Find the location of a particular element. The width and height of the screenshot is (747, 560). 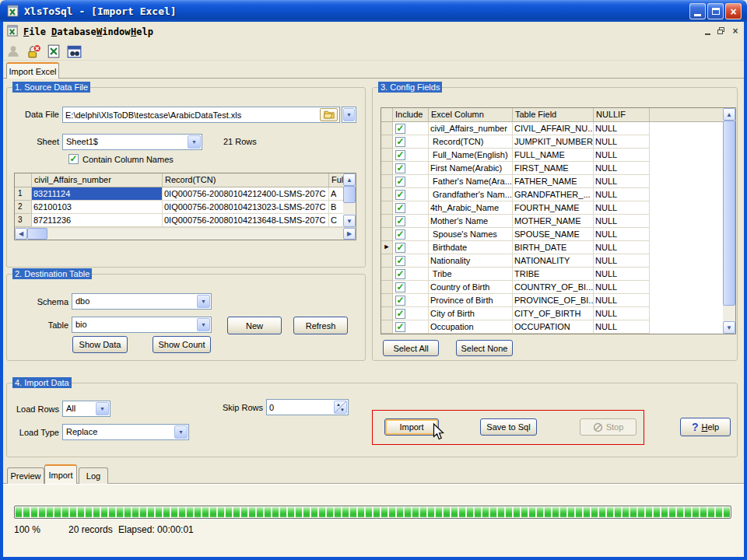

lock-error-icon is located at coordinates (33, 51).